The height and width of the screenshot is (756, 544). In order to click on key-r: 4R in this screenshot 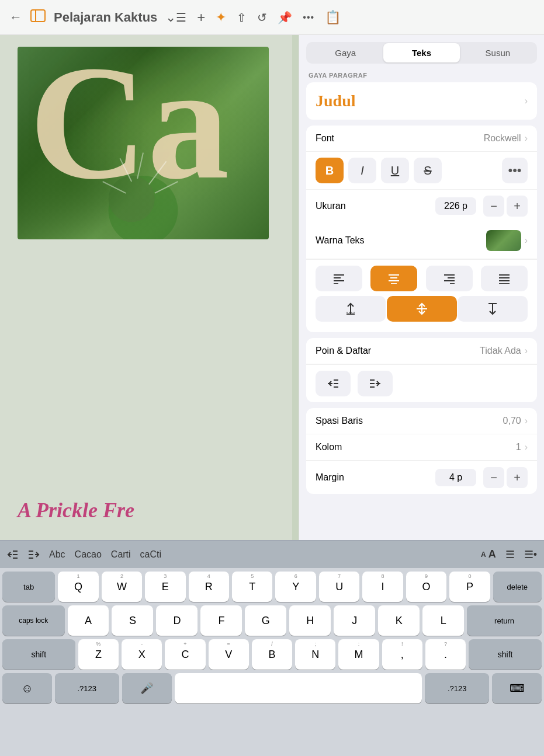, I will do `click(209, 587)`.